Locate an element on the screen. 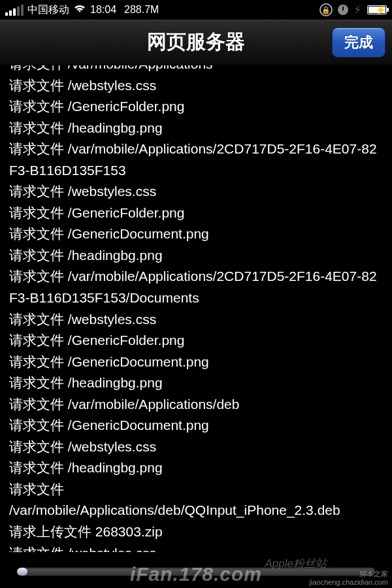  progress-bar is located at coordinates (196, 572).